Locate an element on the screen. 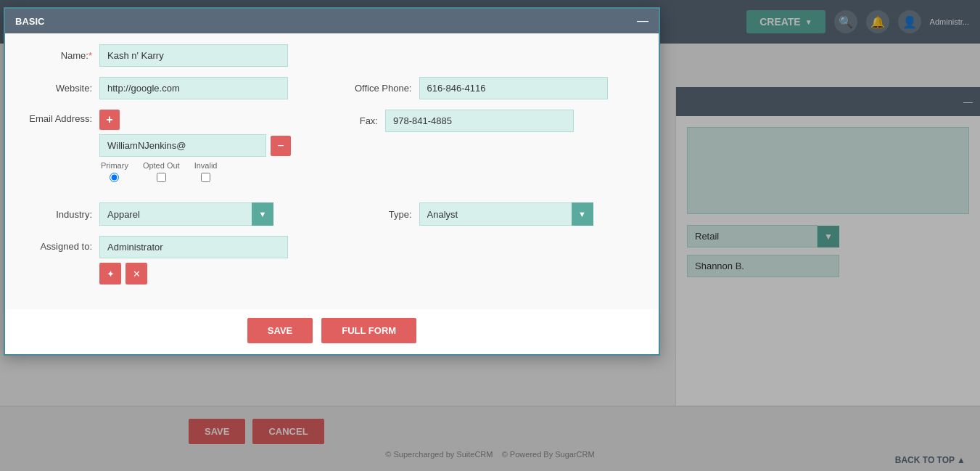  name-group: Name:* is located at coordinates (173, 55).